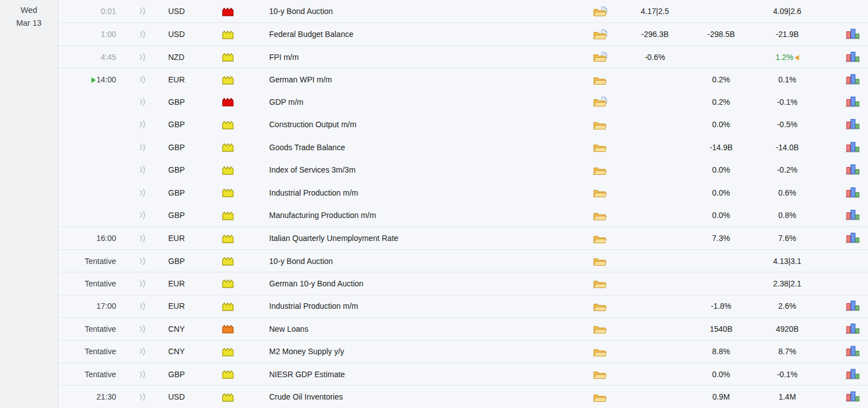 Image resolution: width=868 pixels, height=408 pixels. What do you see at coordinates (431, 102) in the screenshot?
I see `event-title: GDP m/m` at bounding box center [431, 102].